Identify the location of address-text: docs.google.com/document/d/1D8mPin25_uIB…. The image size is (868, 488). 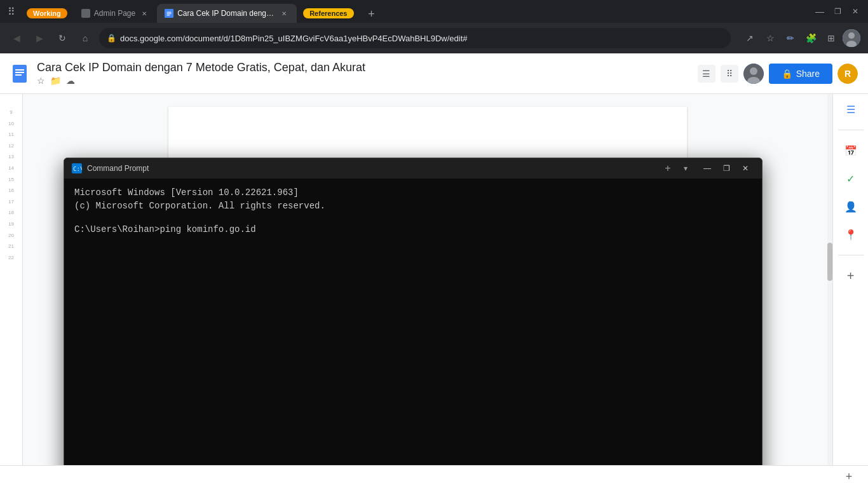
(422, 38).